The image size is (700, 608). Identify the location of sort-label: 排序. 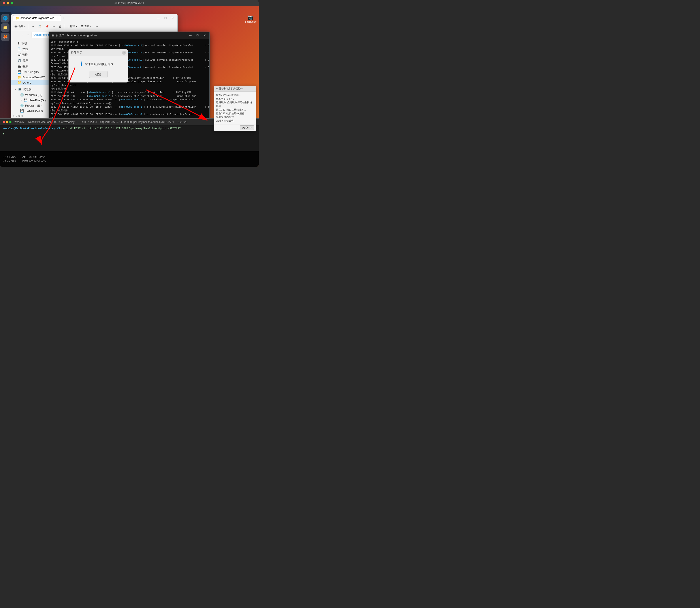
(73, 26).